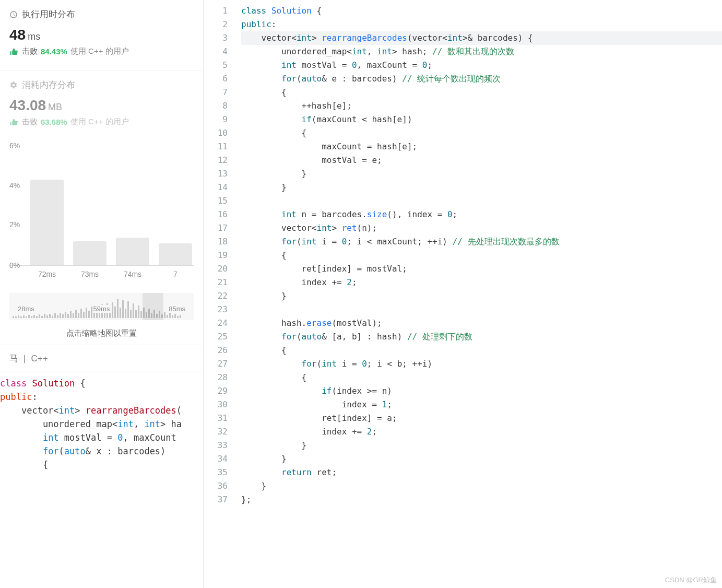  I want to click on runtime-value: 48ms, so click(101, 35).